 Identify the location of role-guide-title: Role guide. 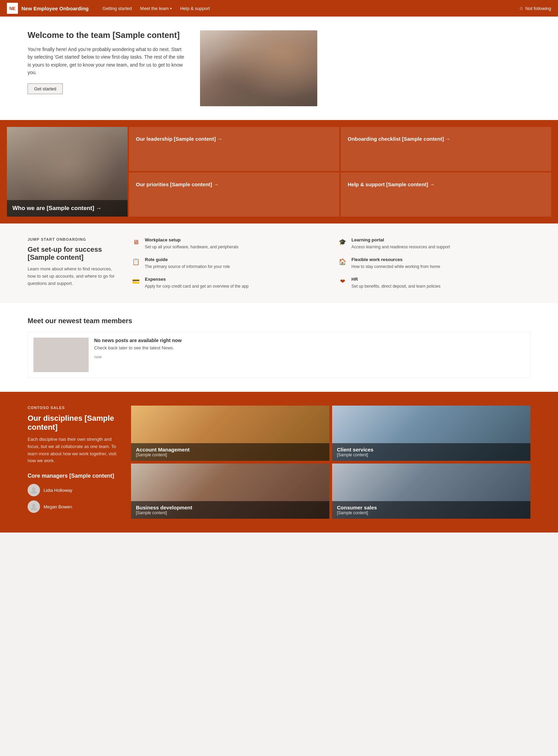
(188, 259).